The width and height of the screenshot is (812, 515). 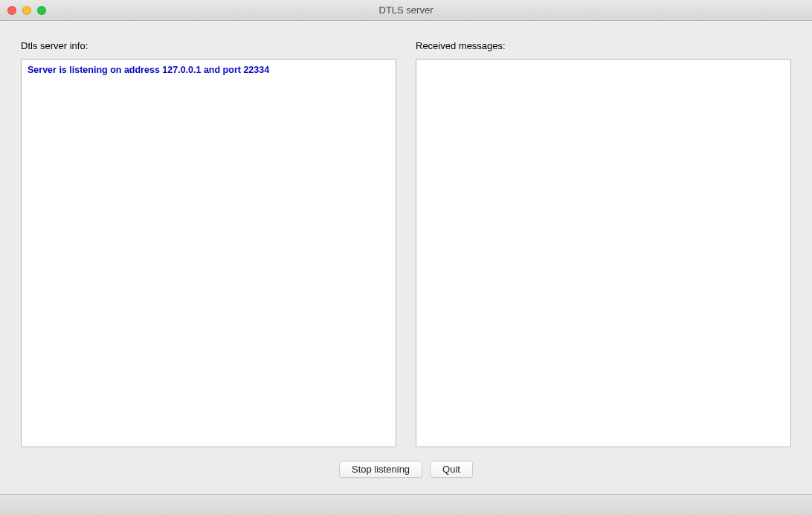 I want to click on server-info-log-line: Server is listening on address 127.0.0.1…, so click(x=208, y=71).